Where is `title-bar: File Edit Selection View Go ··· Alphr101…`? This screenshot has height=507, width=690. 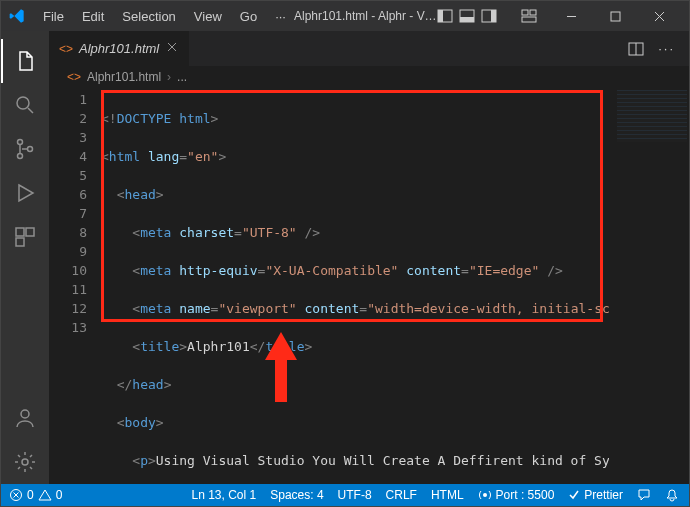
title-bar: File Edit Selection View Go ··· Alphr101… is located at coordinates (345, 16).